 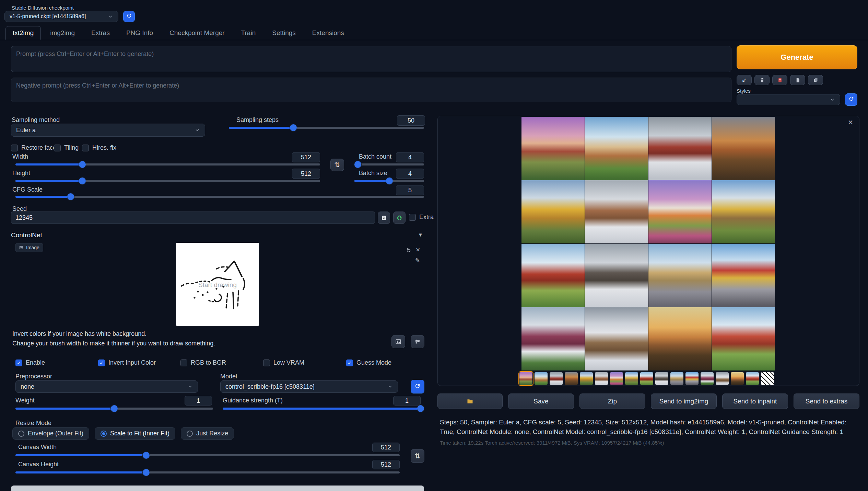 What do you see at coordinates (208, 472) in the screenshot?
I see `canvas-height-slider` at bounding box center [208, 472].